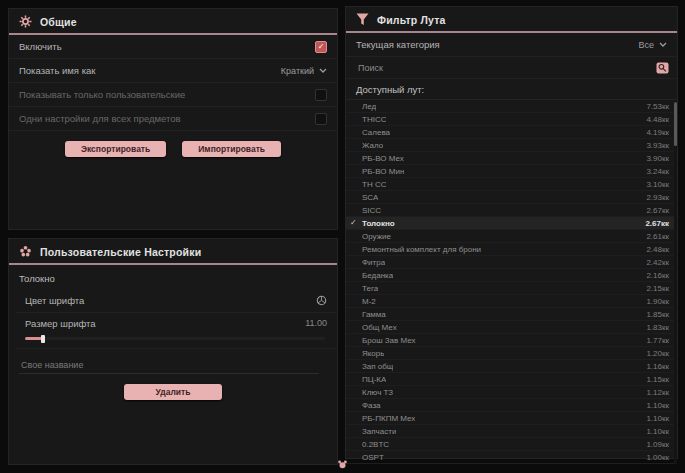  I want to click on font-size-row: Размер шрифта 11.00, so click(176, 323).